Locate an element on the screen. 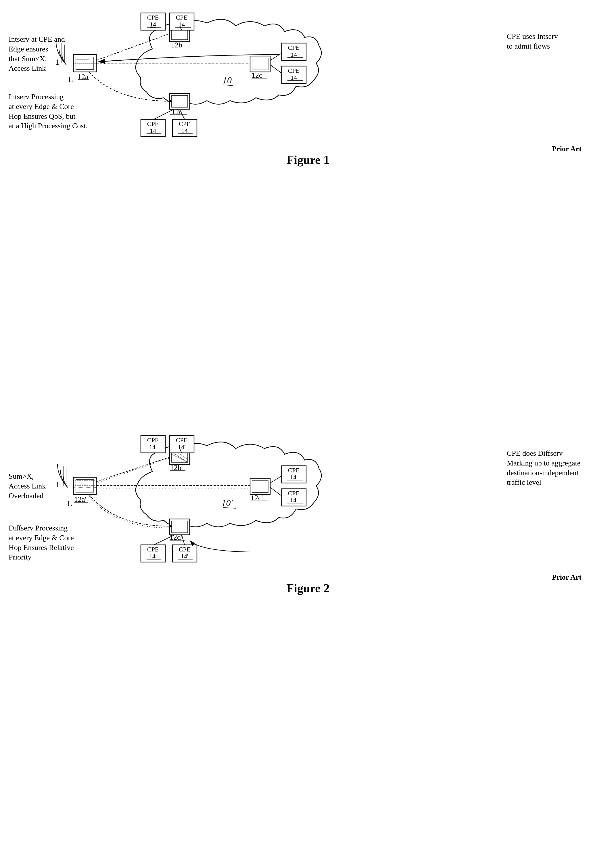 This screenshot has width=616, height=845. annotation-diffserv-processing: Diffserv Processingat every Edge & CoreH… is located at coordinates (53, 543).